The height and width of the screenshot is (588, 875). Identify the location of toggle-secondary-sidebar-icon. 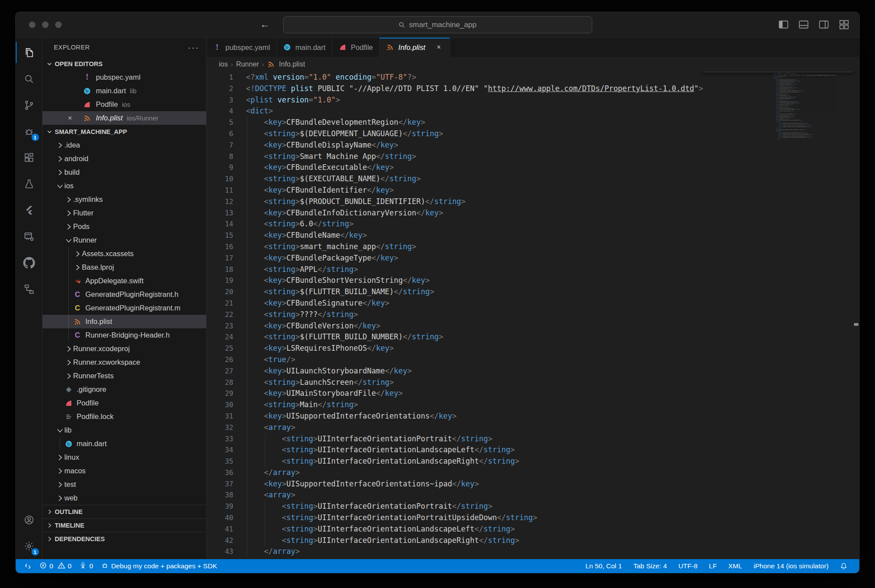
(824, 25).